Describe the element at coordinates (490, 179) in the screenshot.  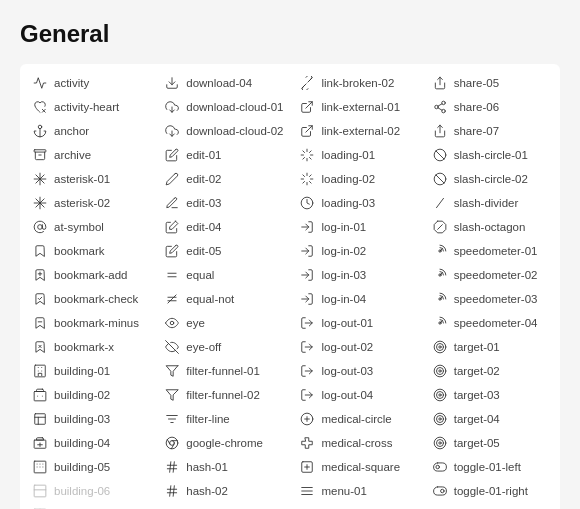
I see `icon-item-slash-circle-02: slash-circle-02` at that location.